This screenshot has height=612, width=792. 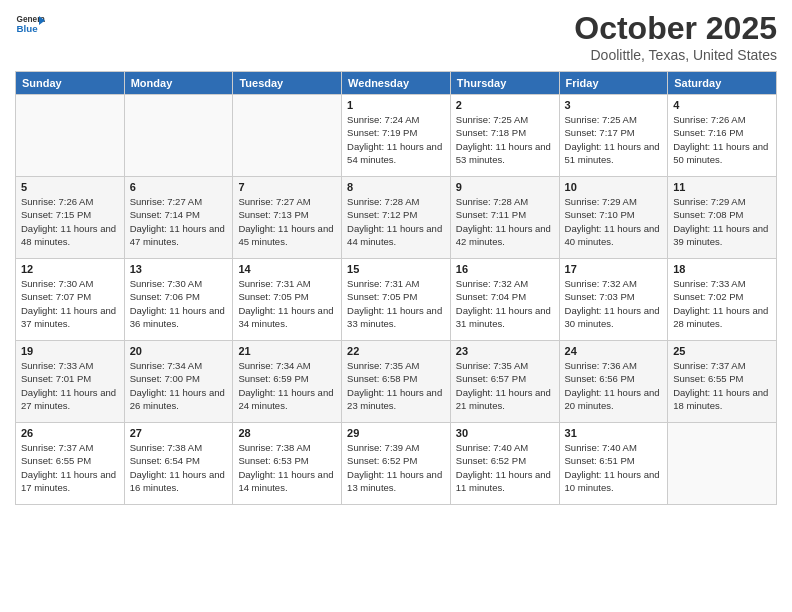 What do you see at coordinates (505, 386) in the screenshot?
I see `day-info: Sunrise: 7:35 AM Sunset: 6:57 PM Dayligh…` at bounding box center [505, 386].